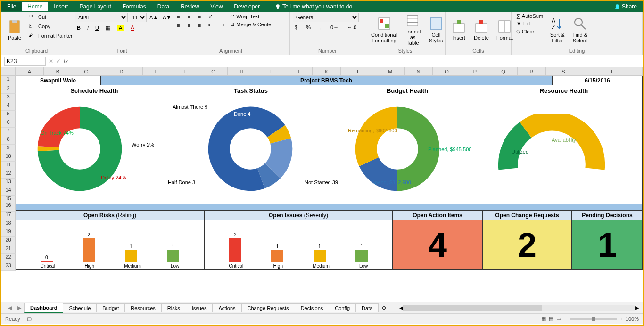 Image resolution: width=644 pixels, height=326 pixels. I want to click on orientation-button: ⤢, so click(210, 16).